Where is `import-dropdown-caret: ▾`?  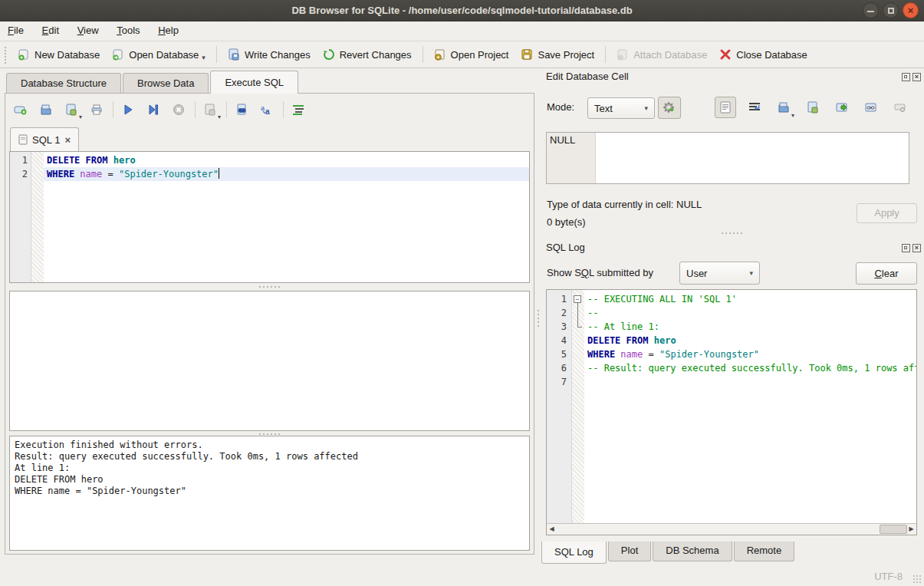 import-dropdown-caret: ▾ is located at coordinates (793, 115).